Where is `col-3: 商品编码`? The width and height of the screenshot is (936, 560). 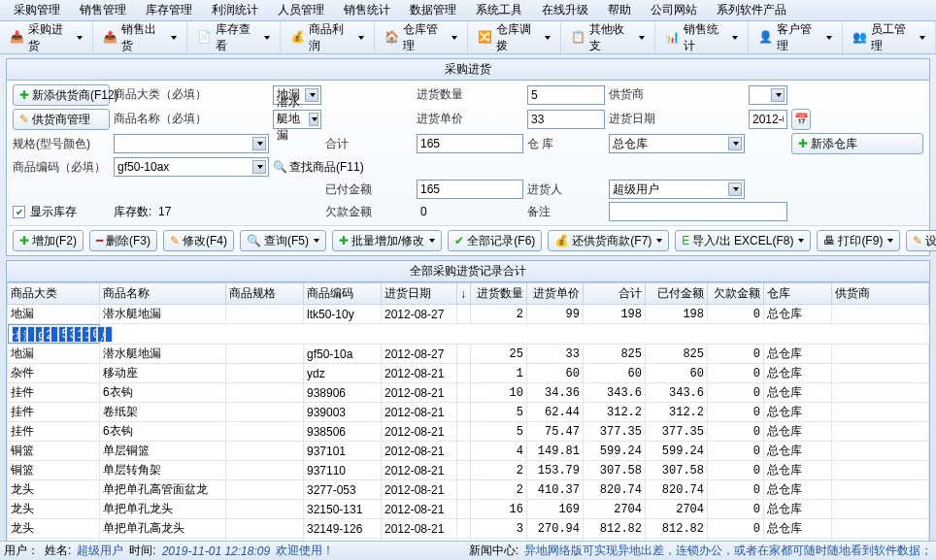 col-3: 商品编码 is located at coordinates (343, 294).